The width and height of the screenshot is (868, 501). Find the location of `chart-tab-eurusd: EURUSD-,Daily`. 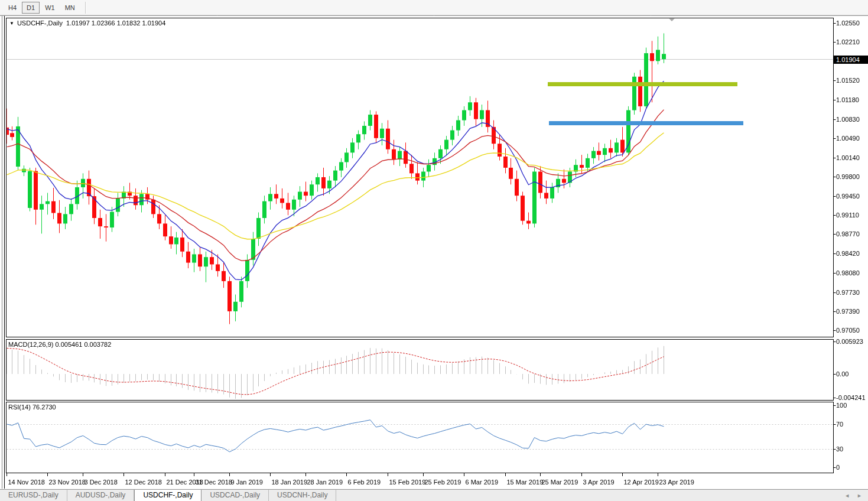

chart-tab-eurusd: EURUSD-,Daily is located at coordinates (34, 495).